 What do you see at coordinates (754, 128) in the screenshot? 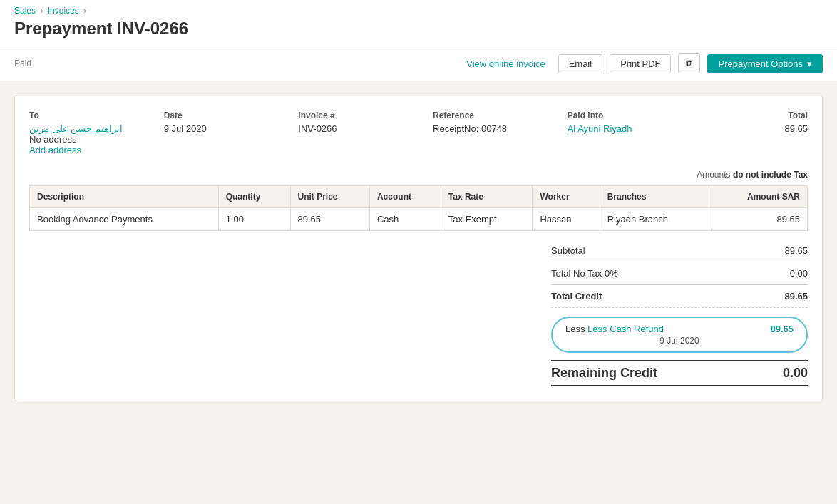
I see `total-value: 89.65` at bounding box center [754, 128].